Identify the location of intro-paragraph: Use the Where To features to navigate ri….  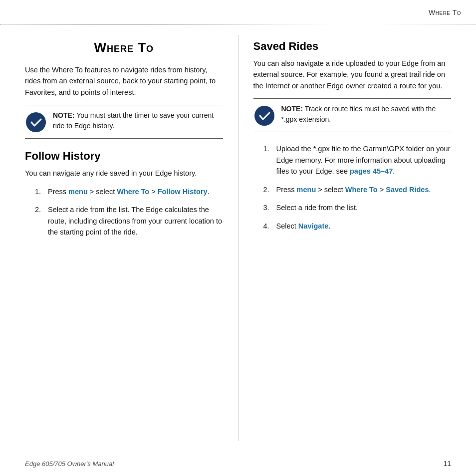
(124, 81).